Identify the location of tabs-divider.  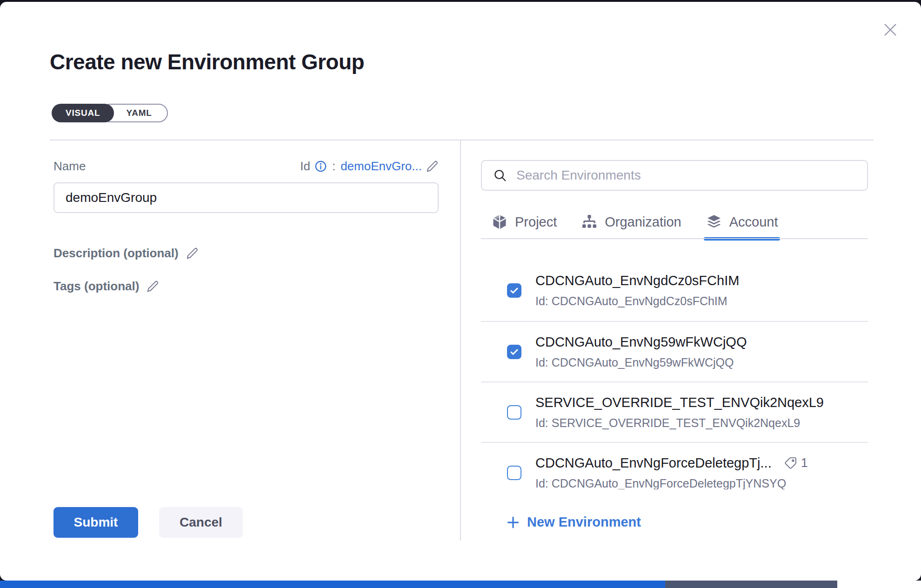
(674, 239).